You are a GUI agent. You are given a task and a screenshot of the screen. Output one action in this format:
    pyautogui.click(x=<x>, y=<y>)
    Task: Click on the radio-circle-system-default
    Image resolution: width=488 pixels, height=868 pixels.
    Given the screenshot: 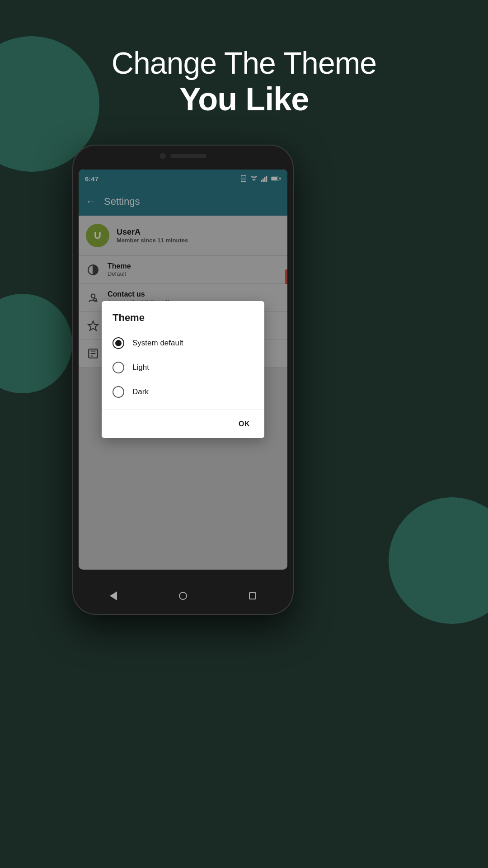 What is the action you would take?
    pyautogui.click(x=118, y=343)
    